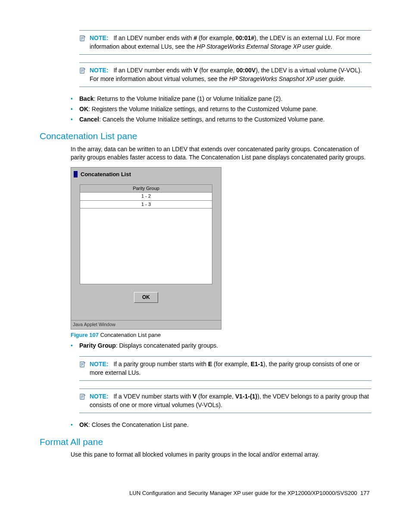 The height and width of the screenshot is (532, 411). I want to click on bullet-list: Back: Returns to the Volume Initialize p…, so click(221, 109).